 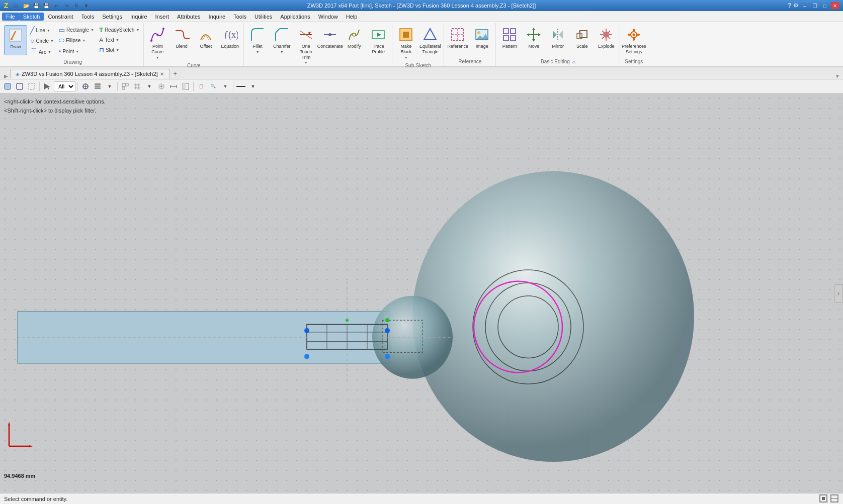 What do you see at coordinates (458, 40) in the screenshot?
I see `ribbon-btn-reference: Reference` at bounding box center [458, 40].